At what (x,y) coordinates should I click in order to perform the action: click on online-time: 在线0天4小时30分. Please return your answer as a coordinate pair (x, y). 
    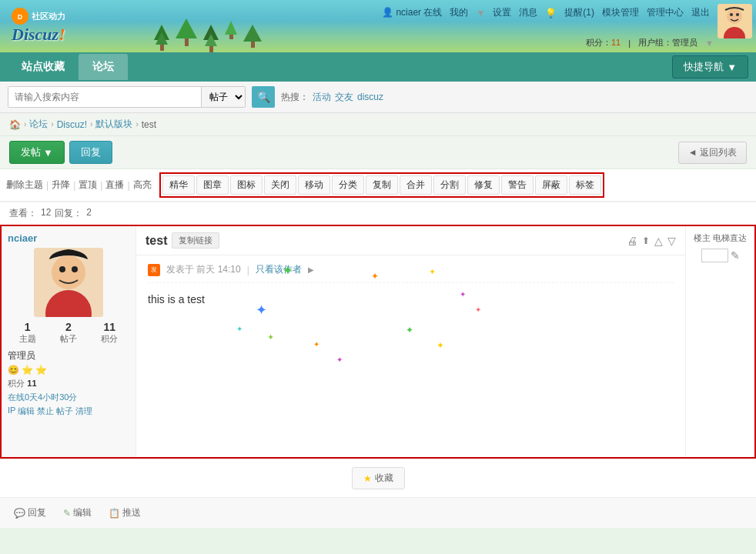
    Looking at the image, I should click on (69, 397).